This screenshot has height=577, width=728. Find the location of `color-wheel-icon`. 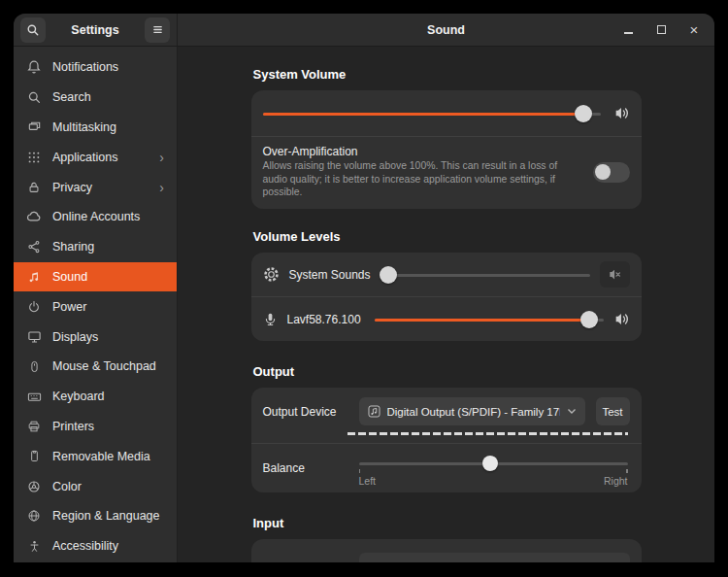

color-wheel-icon is located at coordinates (34, 487).